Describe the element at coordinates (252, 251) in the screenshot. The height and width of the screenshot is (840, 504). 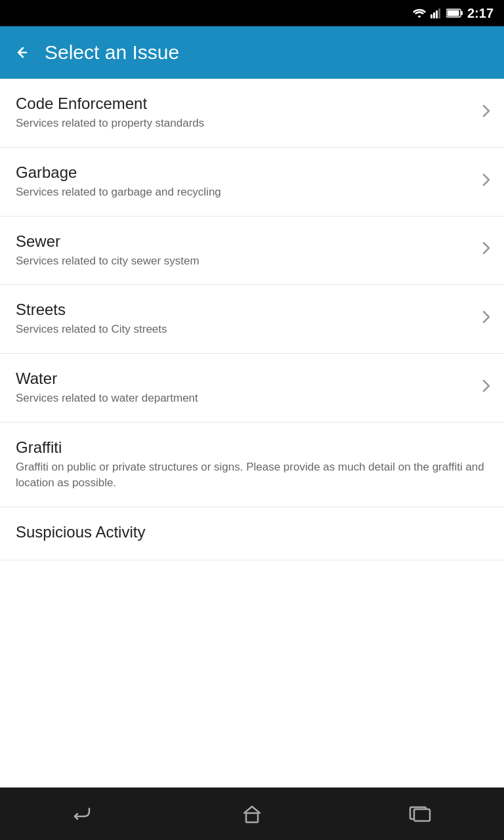
I see `issue-item-sewer: SewerServices related to city sewer syst…` at that location.